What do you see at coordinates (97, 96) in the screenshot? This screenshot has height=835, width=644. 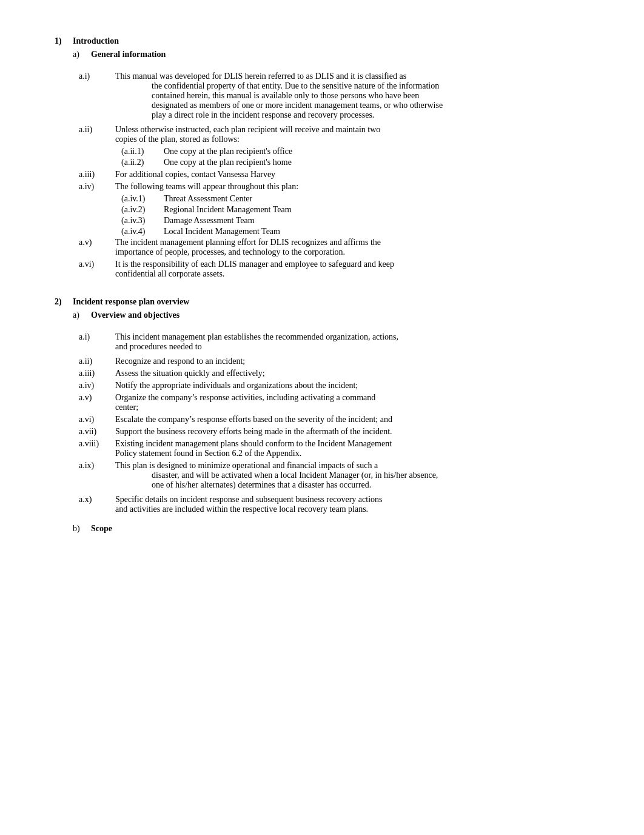 I see `item-1a-i-num: a.i)` at bounding box center [97, 96].